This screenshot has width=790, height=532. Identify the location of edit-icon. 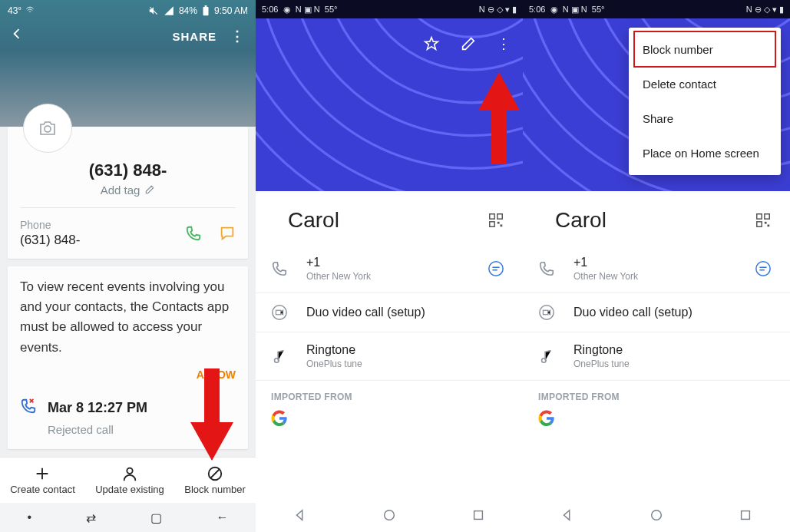
(468, 44).